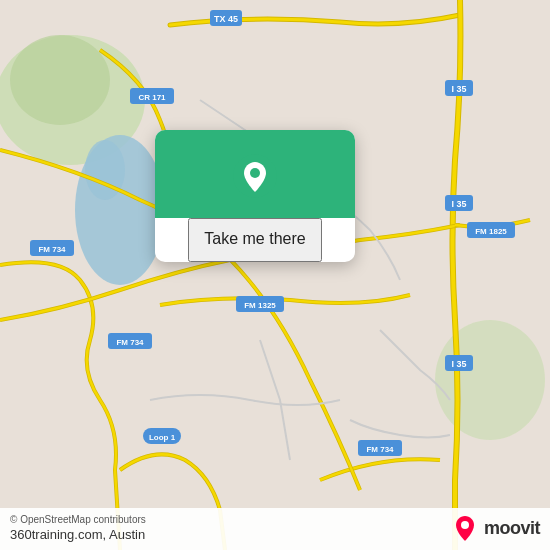 The width and height of the screenshot is (550, 550). Describe the element at coordinates (255, 176) in the screenshot. I see `location-pin-icon` at that location.